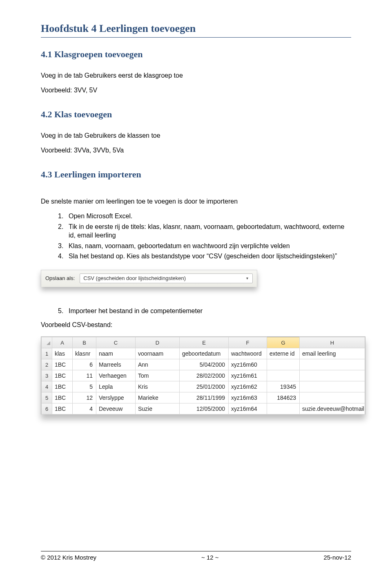 This screenshot has height=578, width=392. Describe the element at coordinates (47, 343) in the screenshot. I see `select-all-corner` at that location.